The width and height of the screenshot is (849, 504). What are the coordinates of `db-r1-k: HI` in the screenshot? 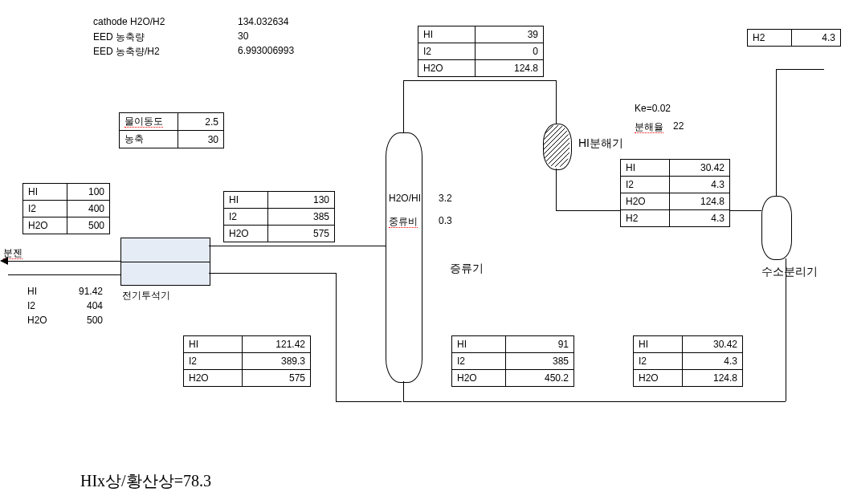 It's located at (479, 345).